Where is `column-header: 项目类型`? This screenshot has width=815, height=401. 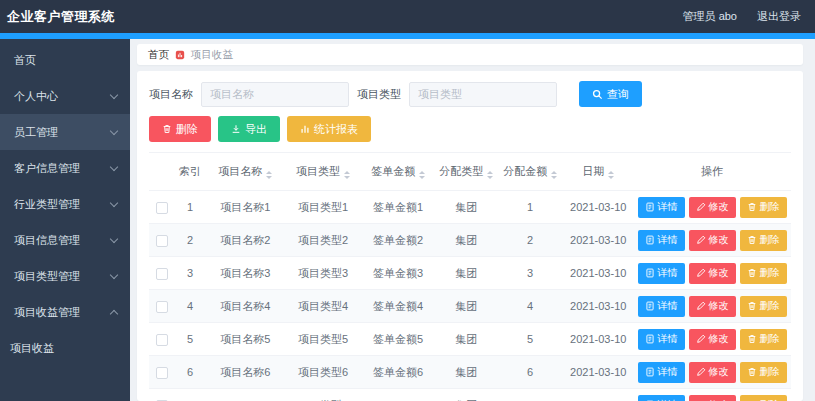 column-header: 项目类型 is located at coordinates (324, 172).